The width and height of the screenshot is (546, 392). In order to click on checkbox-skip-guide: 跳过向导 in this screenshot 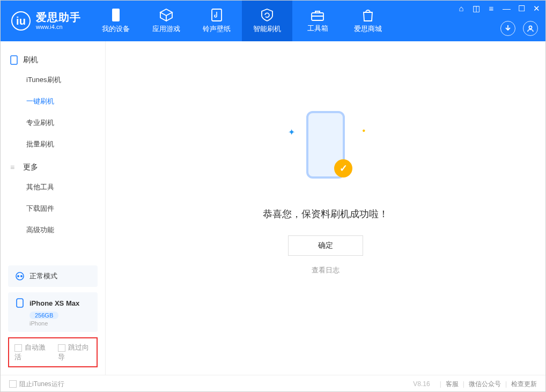, I will do `click(75, 352)`.